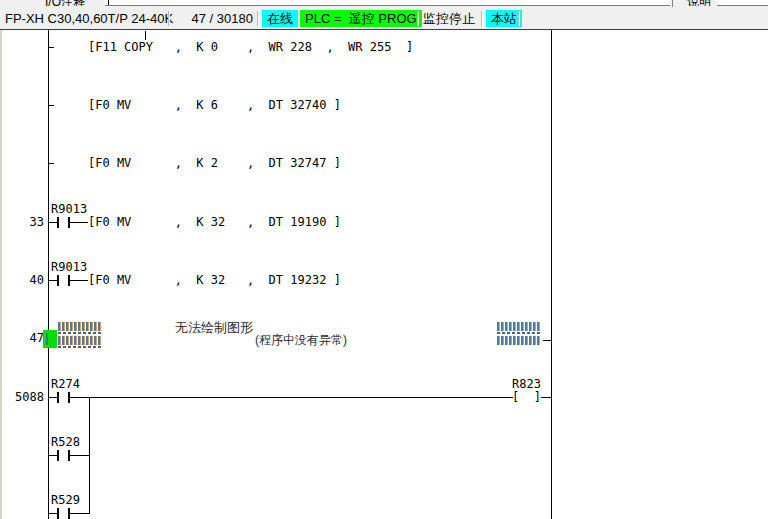  What do you see at coordinates (218, 18) in the screenshot?
I see `step-position-indicator: 47 / 30180` at bounding box center [218, 18].